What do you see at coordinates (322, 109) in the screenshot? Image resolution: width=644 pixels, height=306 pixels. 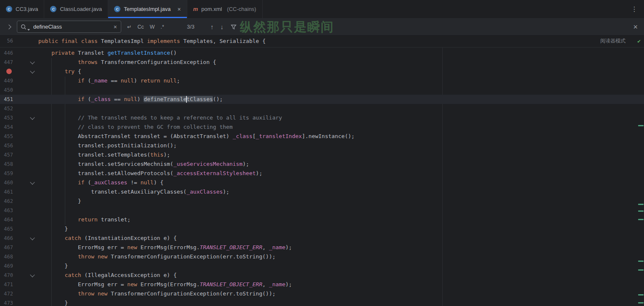 I see `code-line: 452` at bounding box center [322, 109].